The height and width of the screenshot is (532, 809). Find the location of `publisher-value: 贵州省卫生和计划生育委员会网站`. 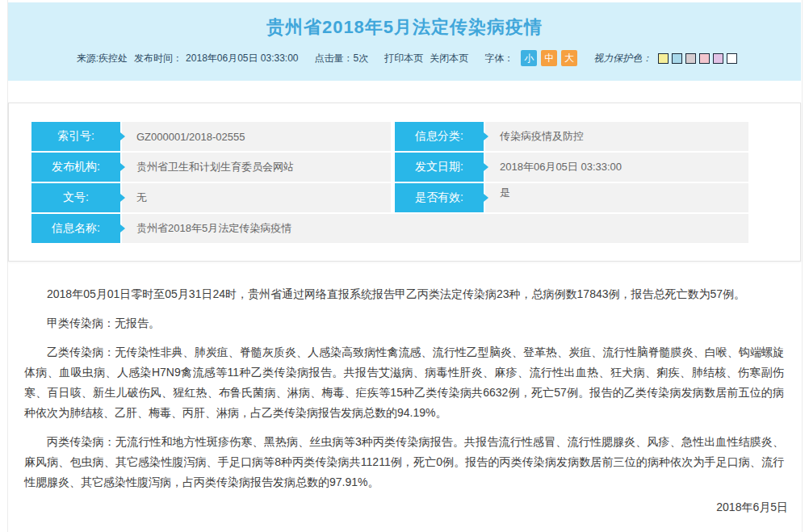

publisher-value: 贵州省卫生和计划生育委员会网站 is located at coordinates (257, 167).